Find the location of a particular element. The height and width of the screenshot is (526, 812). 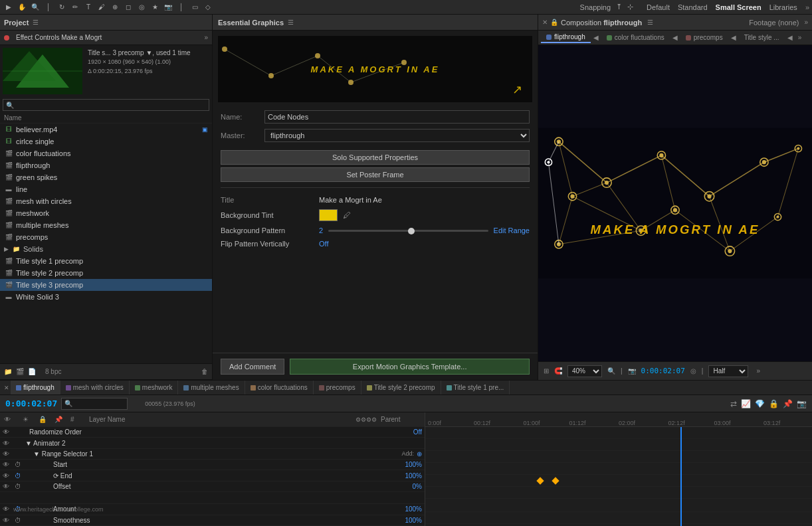

eg-bg-tint-swatch is located at coordinates (328, 215).